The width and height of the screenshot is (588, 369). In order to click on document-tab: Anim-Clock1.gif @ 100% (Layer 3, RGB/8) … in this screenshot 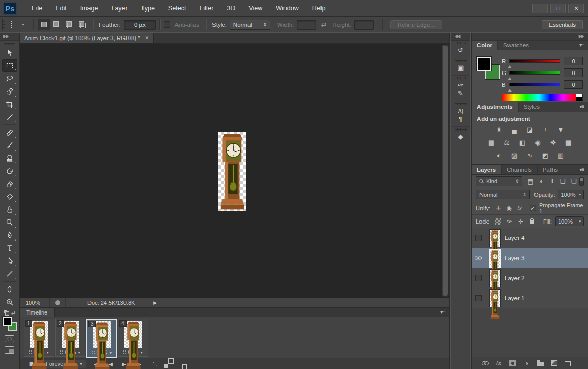, I will do `click(86, 38)`.